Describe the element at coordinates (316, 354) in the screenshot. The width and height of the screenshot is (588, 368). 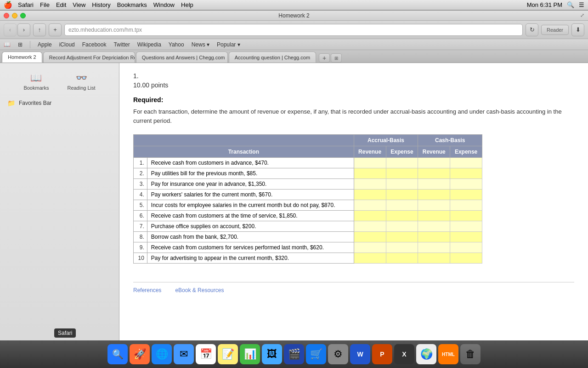
I see `dock-appstore: 🛒` at that location.